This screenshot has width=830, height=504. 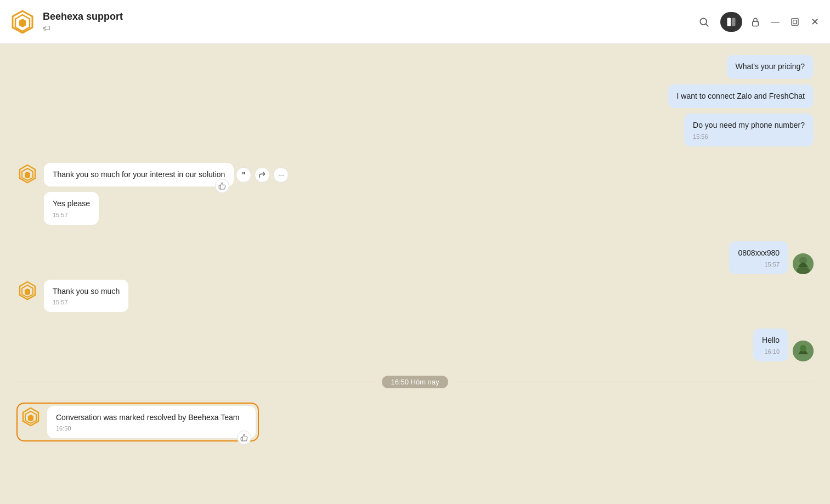 I want to click on app-title: Beehexa support, so click(x=83, y=16).